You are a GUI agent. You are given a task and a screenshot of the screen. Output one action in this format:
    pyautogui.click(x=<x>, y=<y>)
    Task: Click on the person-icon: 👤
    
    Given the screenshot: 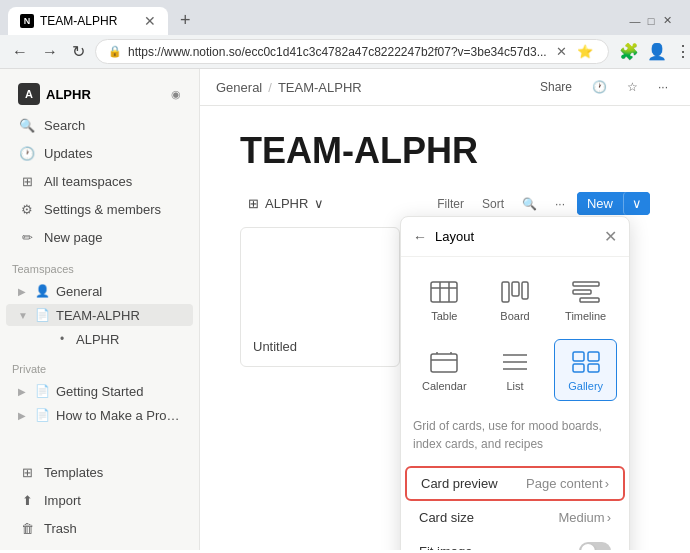 What is the action you would take?
    pyautogui.click(x=42, y=291)
    